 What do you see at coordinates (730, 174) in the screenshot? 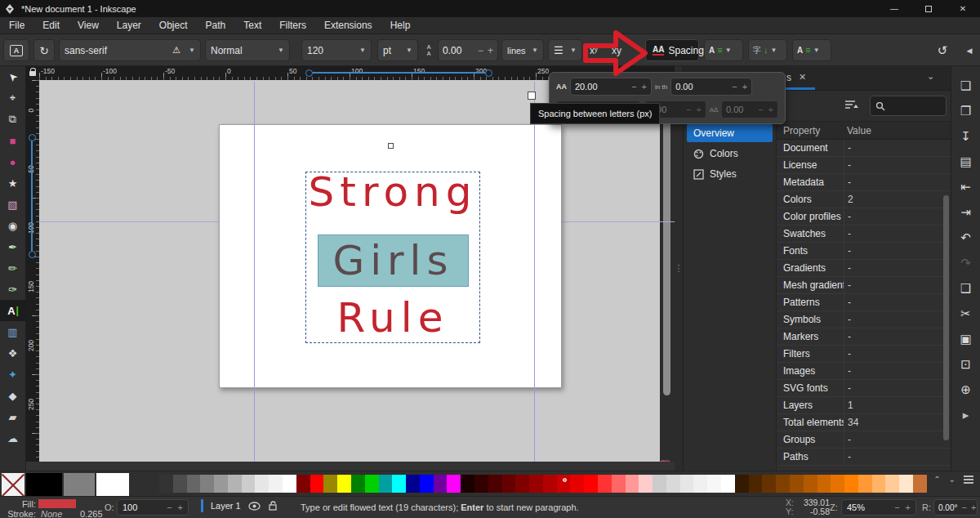
I see `sidebar-item-styles: Styles` at bounding box center [730, 174].